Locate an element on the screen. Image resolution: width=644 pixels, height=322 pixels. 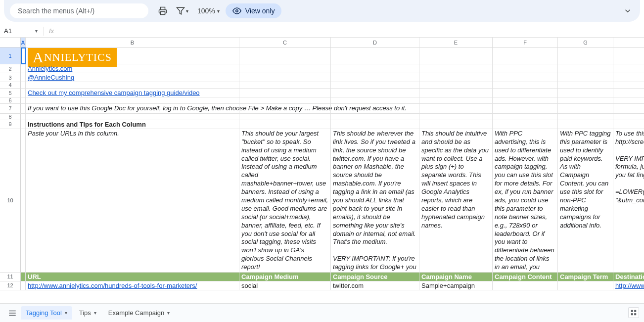
row-header: 8 is located at coordinates (10, 117).